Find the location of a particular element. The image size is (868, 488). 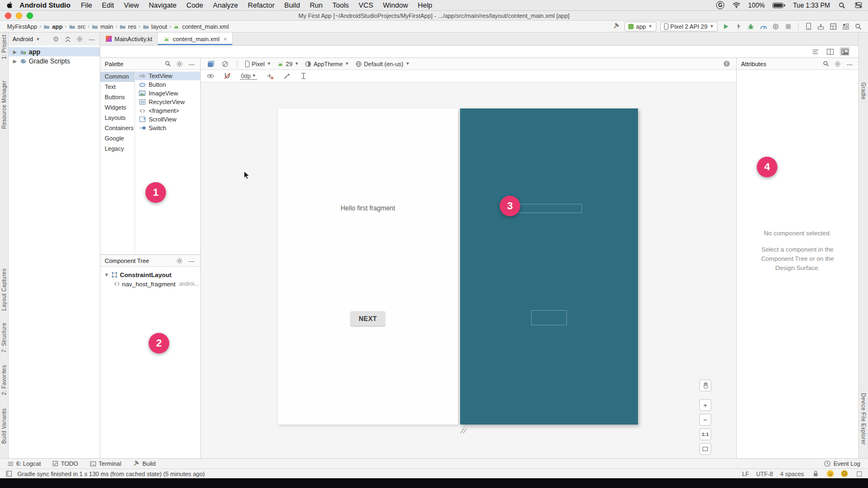

palette-category-common: Common is located at coordinates (117, 77).